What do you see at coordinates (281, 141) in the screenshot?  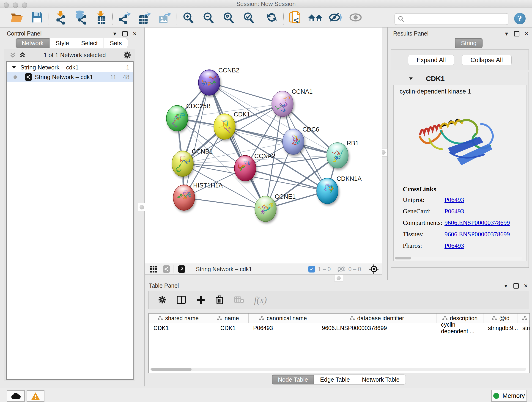 I see `edge-CDK1-RB1` at bounding box center [281, 141].